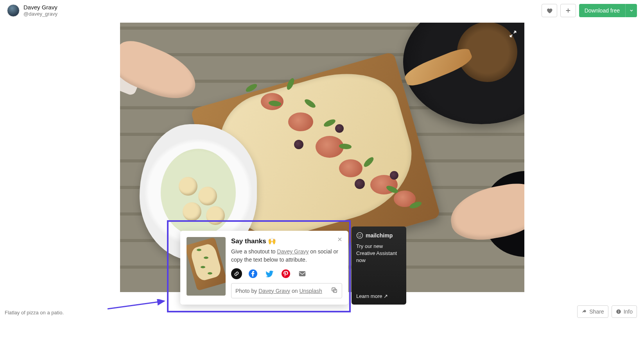 This screenshot has width=644, height=353. Describe the element at coordinates (379, 266) in the screenshot. I see `promo-card: mailchimp Try our new Creative Assistant…` at that location.